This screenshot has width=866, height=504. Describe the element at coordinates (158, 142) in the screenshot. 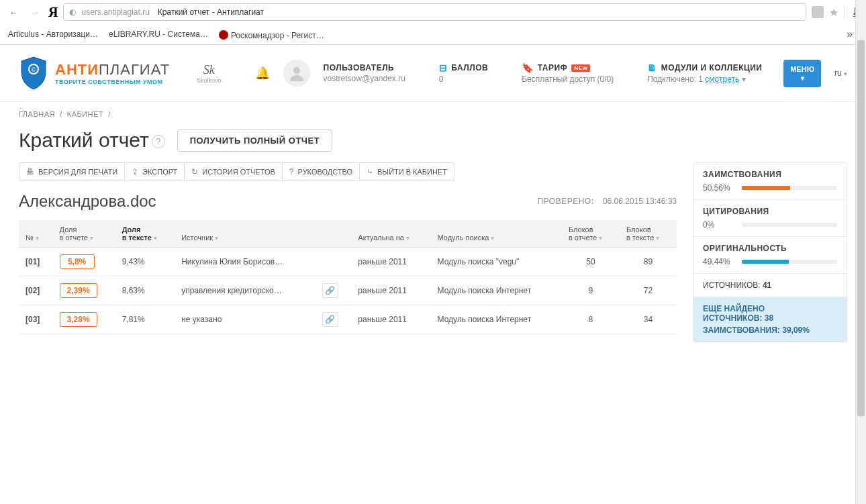

I see `help-hint-icon: ?` at that location.